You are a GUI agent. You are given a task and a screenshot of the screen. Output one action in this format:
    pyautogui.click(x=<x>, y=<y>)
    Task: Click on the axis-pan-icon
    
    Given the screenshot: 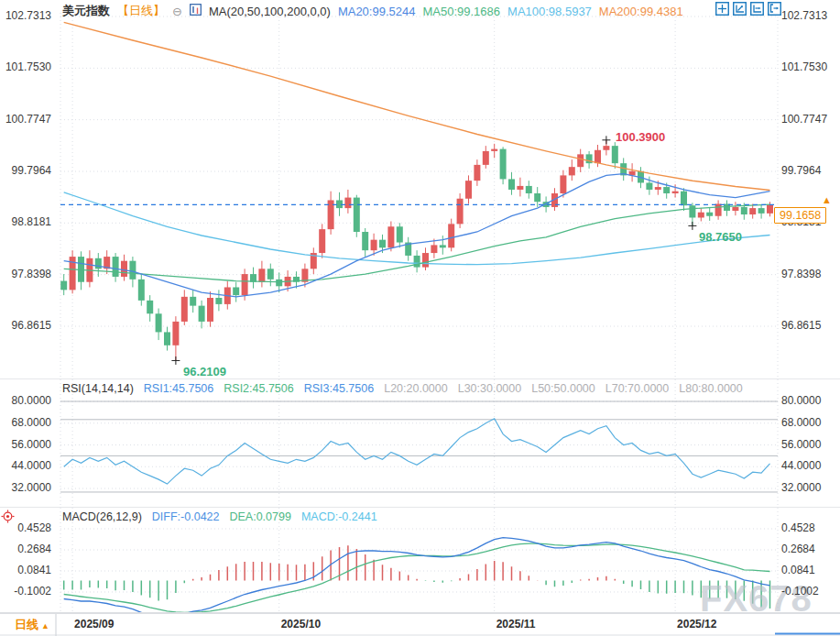 What is the action you would take?
    pyautogui.click(x=757, y=9)
    